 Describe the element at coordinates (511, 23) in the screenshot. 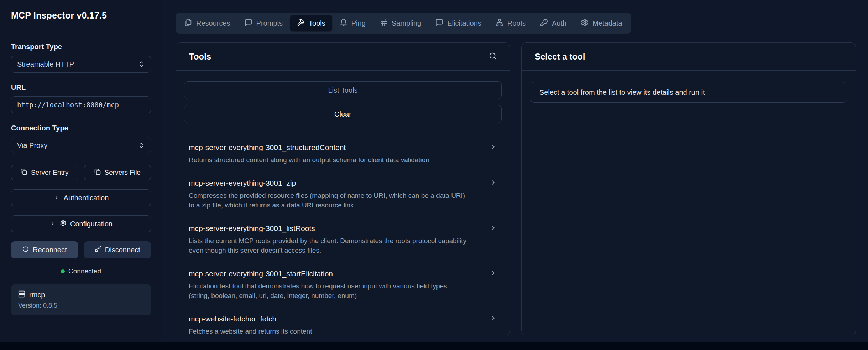

I see `tab-roots: Roots` at that location.